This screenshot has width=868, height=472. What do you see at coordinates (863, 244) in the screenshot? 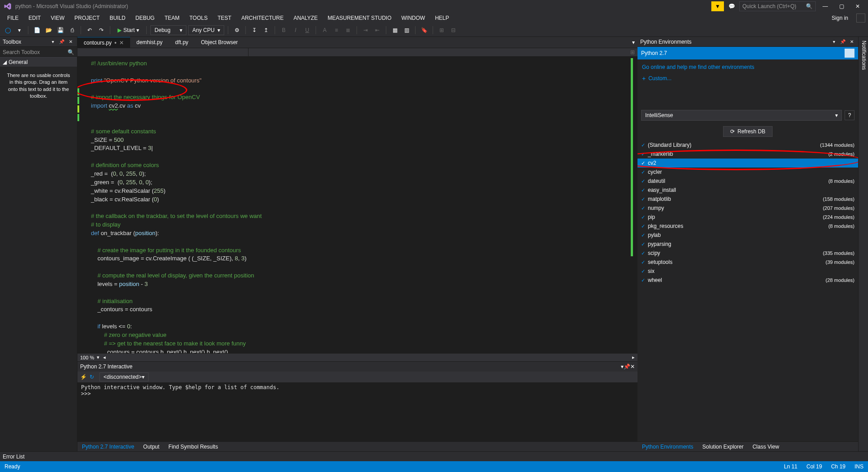
I see `notifications-tab: Notifications` at bounding box center [863, 244].